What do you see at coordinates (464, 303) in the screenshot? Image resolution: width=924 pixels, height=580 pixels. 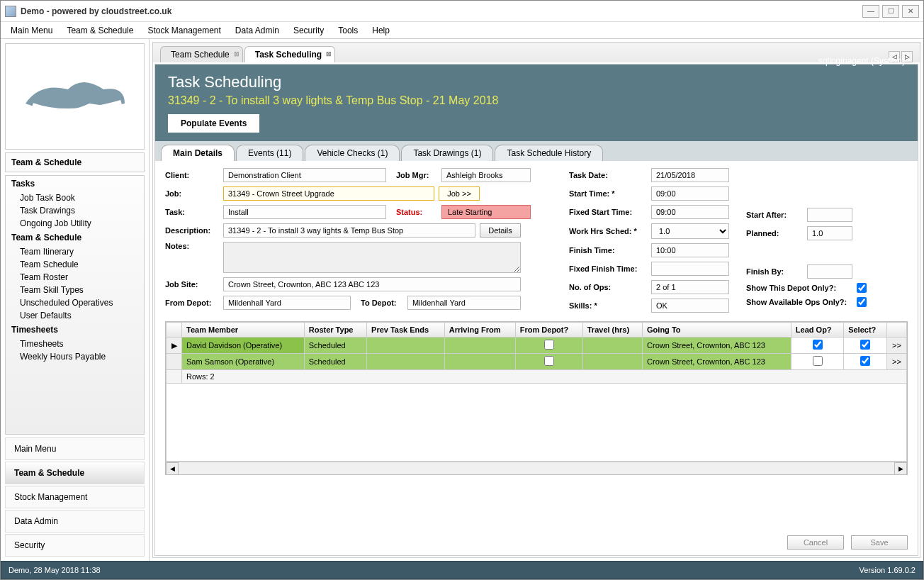 I see `todepot-field` at bounding box center [464, 303].